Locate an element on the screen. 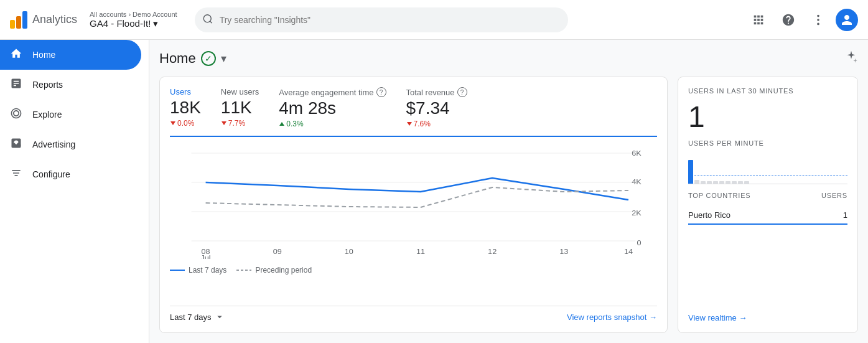 The height and width of the screenshot is (343, 868). sidebar-label-explore: Explore is located at coordinates (47, 115).